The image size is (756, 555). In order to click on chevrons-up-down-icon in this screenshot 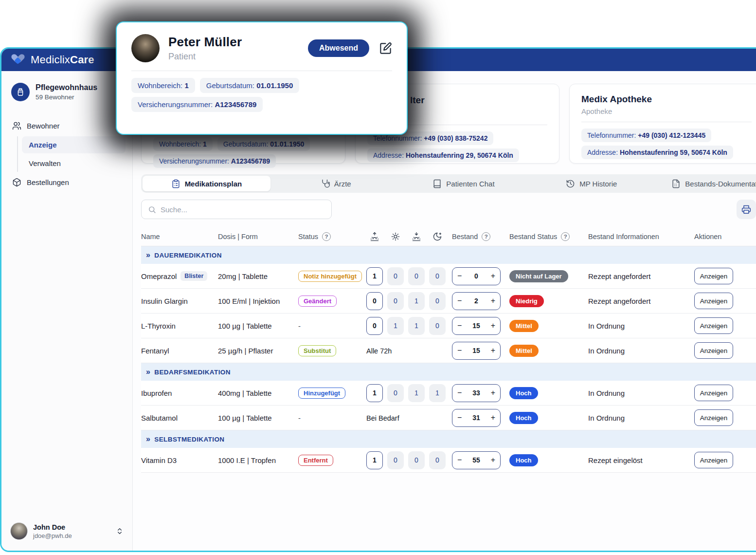, I will do `click(120, 531)`.